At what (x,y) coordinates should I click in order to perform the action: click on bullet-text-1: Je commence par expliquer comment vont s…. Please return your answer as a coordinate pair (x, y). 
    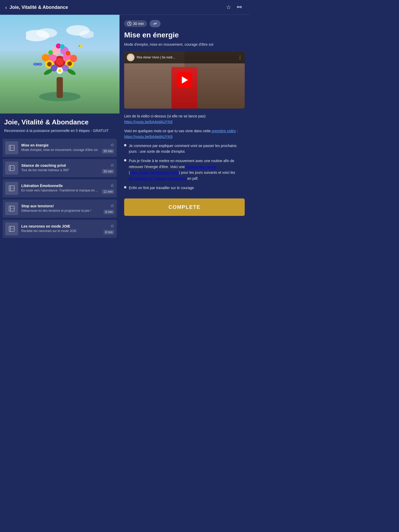
    Looking at the image, I should click on (187, 149).